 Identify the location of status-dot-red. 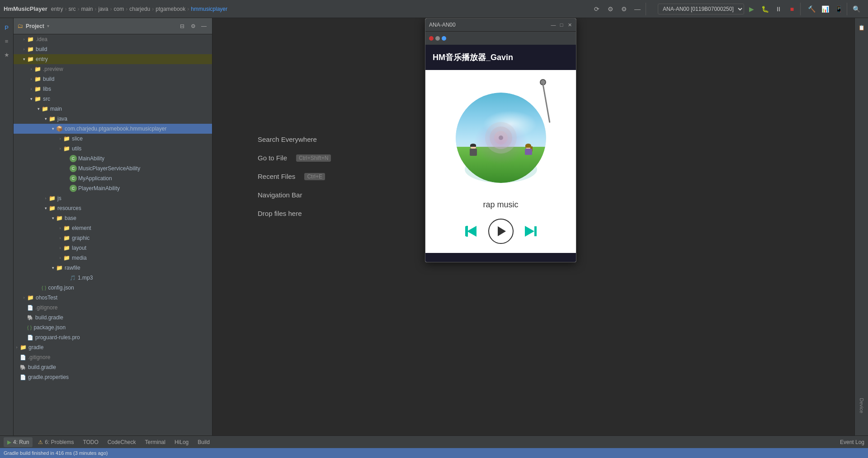
(431, 38).